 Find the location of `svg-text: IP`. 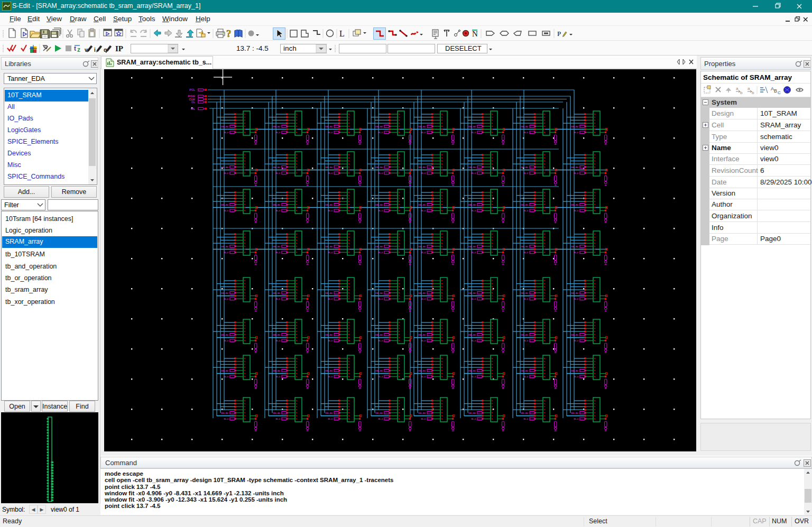

svg-text: IP is located at coordinates (119, 49).